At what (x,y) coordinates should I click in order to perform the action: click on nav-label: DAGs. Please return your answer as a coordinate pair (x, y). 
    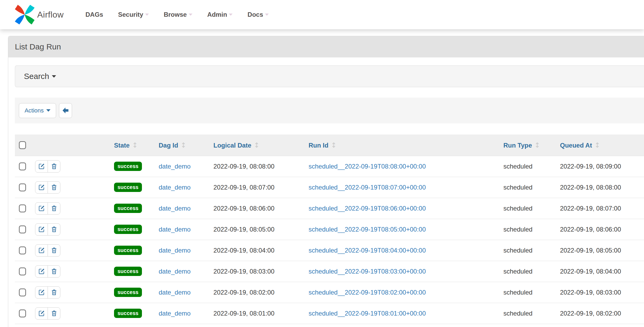
    Looking at the image, I should click on (95, 15).